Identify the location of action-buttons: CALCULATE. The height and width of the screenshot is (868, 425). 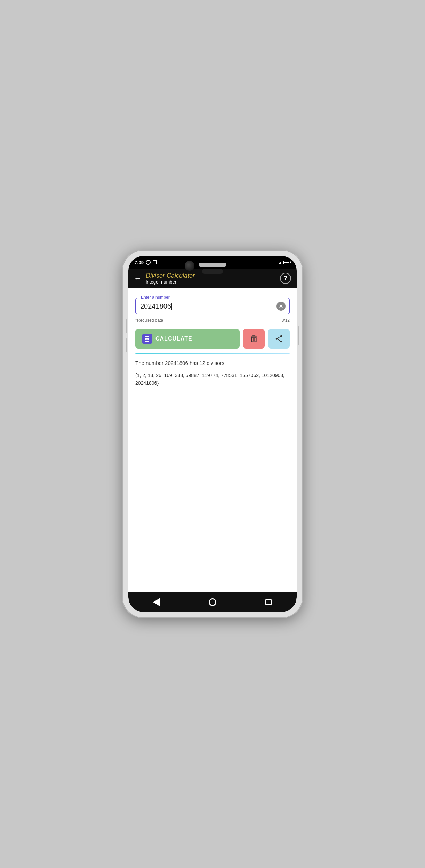
(212, 339).